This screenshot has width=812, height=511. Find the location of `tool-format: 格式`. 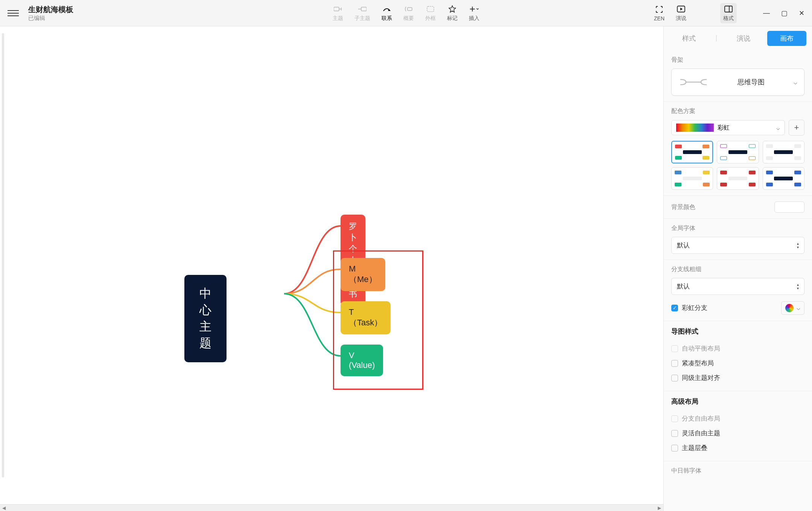

tool-format: 格式 is located at coordinates (728, 13).